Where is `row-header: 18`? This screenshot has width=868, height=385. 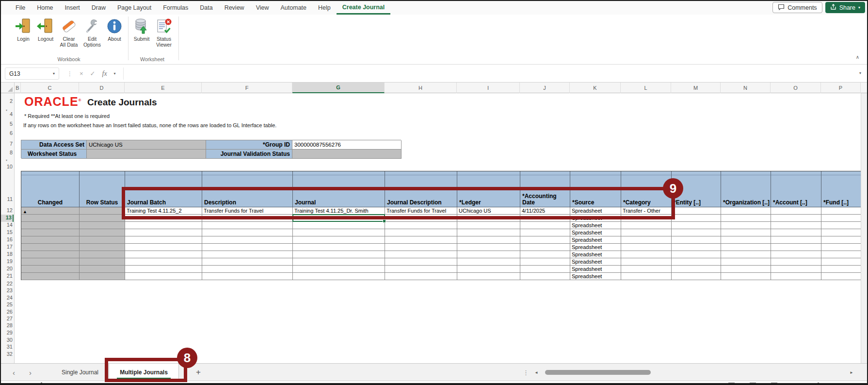
row-header: 18 is located at coordinates (7, 254).